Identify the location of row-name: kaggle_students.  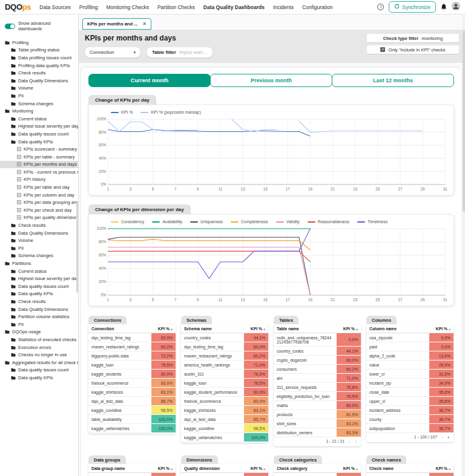
(120, 374).